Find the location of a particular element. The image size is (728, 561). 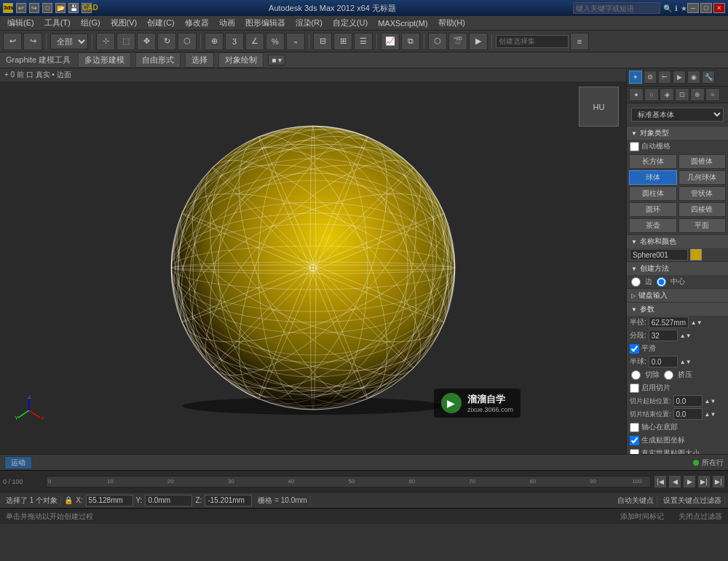

category-dropdown: 标准基本体 is located at coordinates (677, 115).